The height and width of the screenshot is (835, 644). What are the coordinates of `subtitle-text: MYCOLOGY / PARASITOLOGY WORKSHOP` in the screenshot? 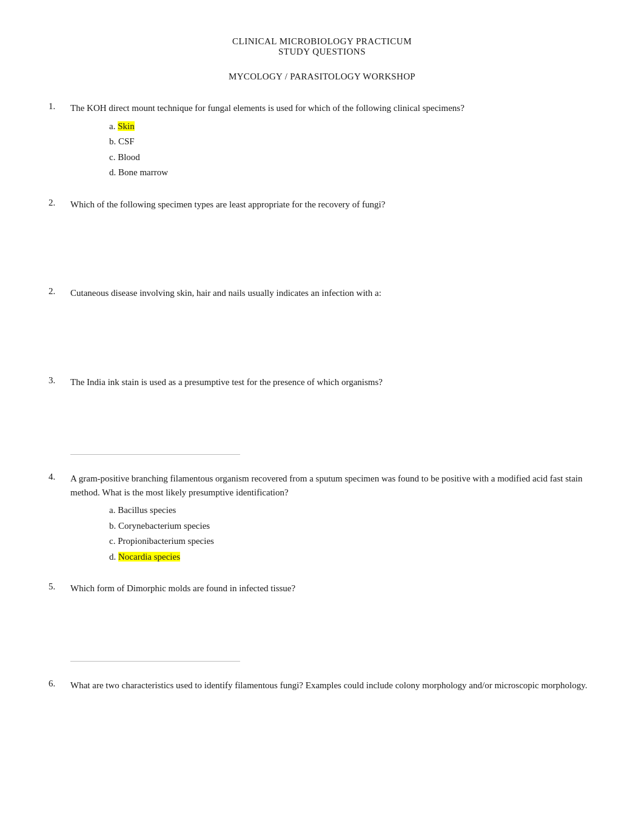 It's located at (322, 76).